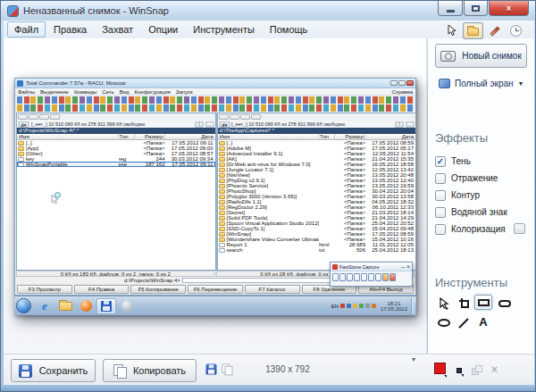 The height and width of the screenshot is (392, 536). What do you see at coordinates (444, 323) in the screenshot?
I see `ellipse-icon` at bounding box center [444, 323].